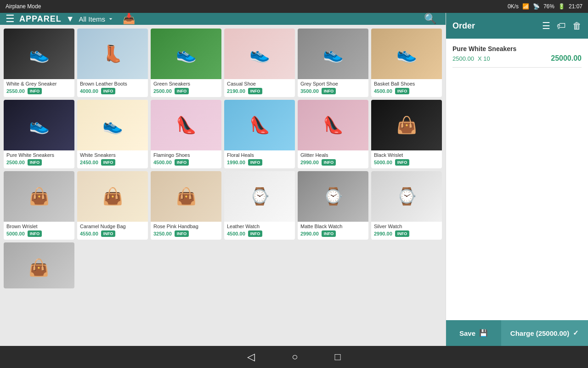 The width and height of the screenshot is (588, 368). What do you see at coordinates (260, 205) in the screenshot?
I see `list-item: ⌚ Leather Watch 4500.00 INFO` at bounding box center [260, 205].